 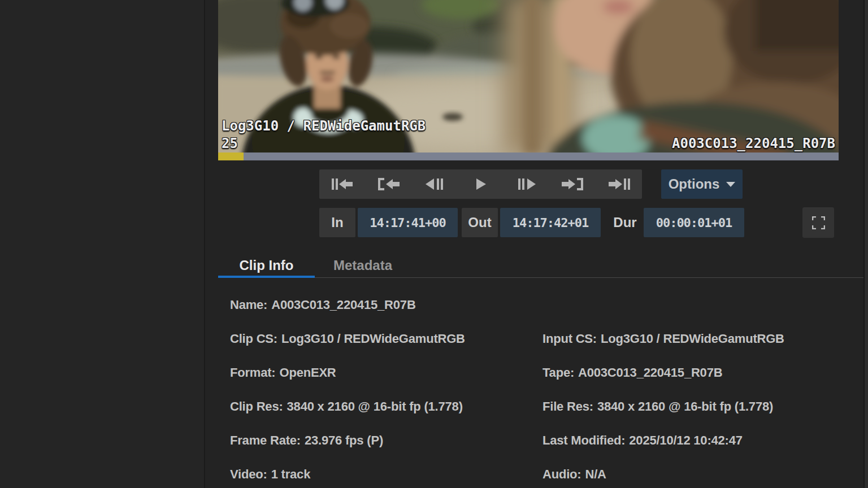 What do you see at coordinates (754, 143) in the screenshot?
I see `viewer-overlay-clip-name: A003C013_220415_R07B` at bounding box center [754, 143].